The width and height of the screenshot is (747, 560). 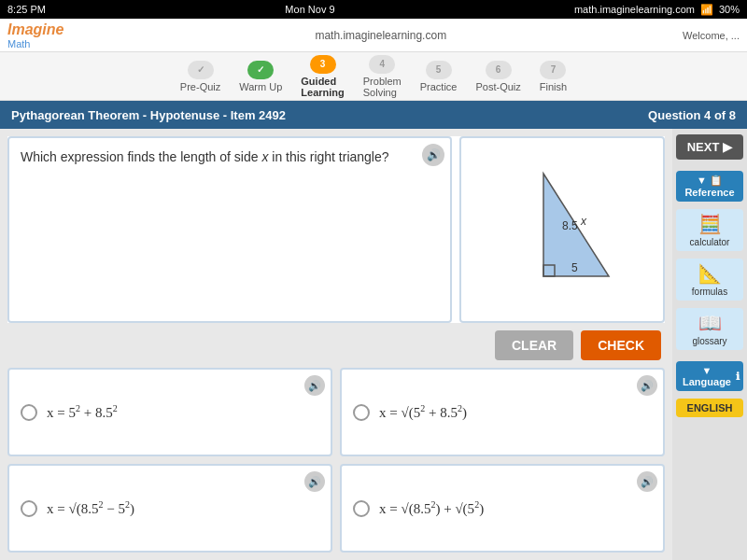 What do you see at coordinates (261, 87) in the screenshot?
I see `warmup-label: Warm Up` at bounding box center [261, 87].